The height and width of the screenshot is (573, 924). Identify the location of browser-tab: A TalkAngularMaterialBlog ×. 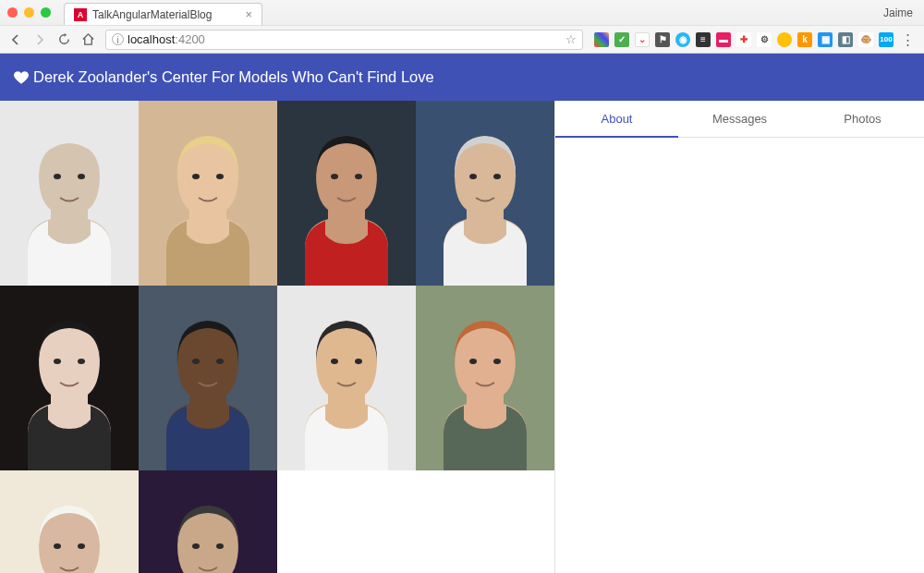
(163, 14).